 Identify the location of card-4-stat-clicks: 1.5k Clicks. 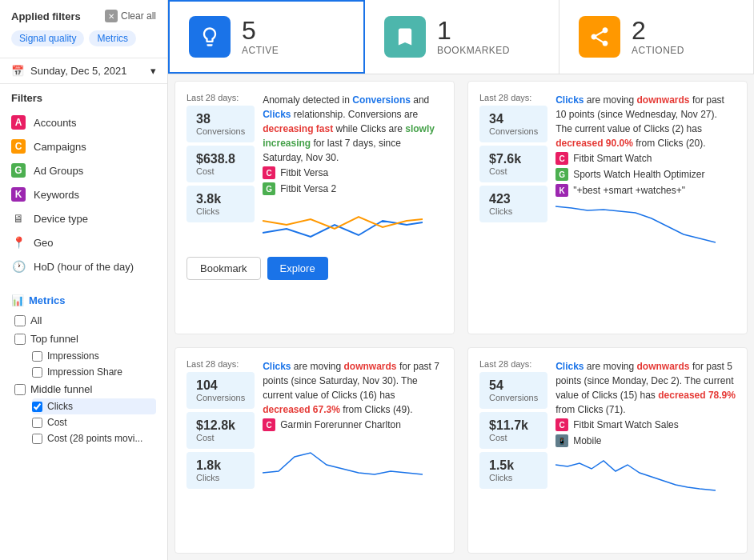
(514, 470).